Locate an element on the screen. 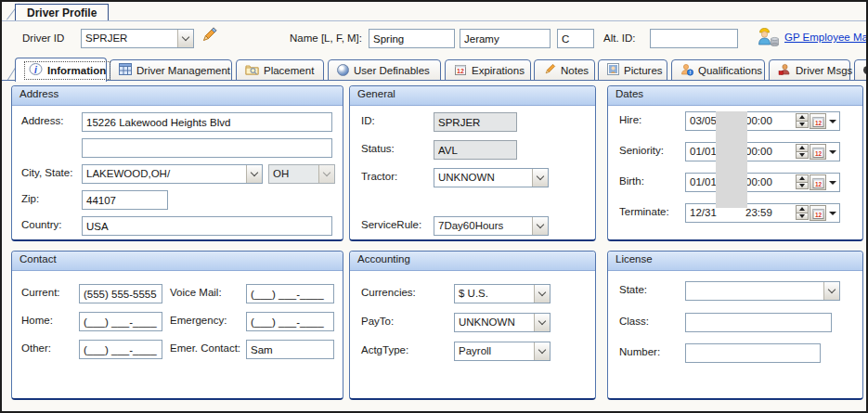  payto-combobox: UNKNOWN is located at coordinates (502, 323).